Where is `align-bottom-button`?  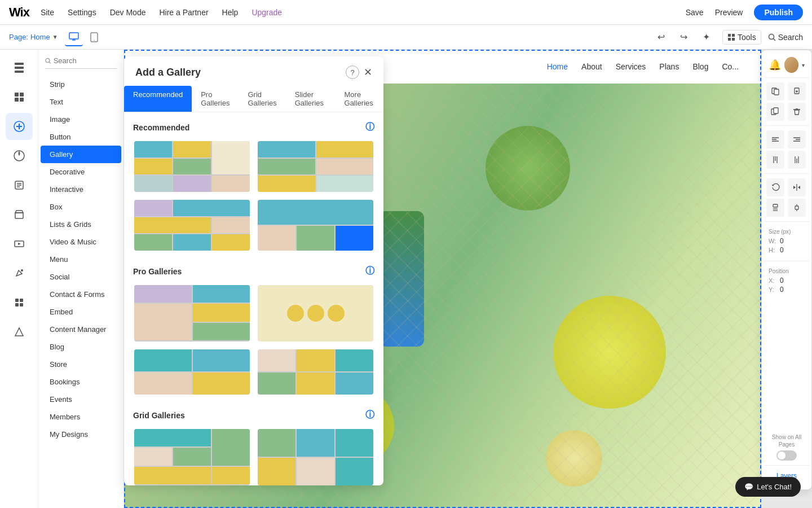
align-bottom-button is located at coordinates (797, 160).